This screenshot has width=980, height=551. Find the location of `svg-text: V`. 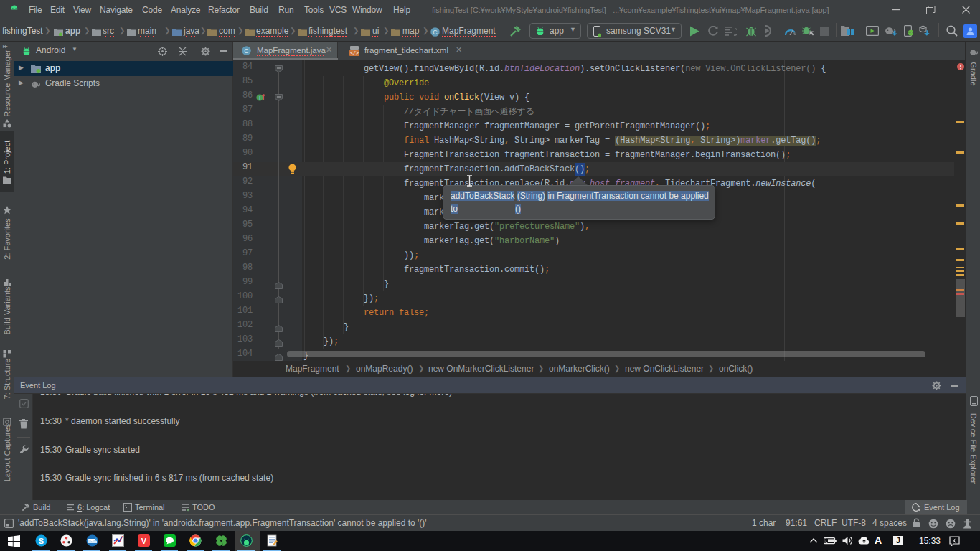

svg-text: V is located at coordinates (144, 541).